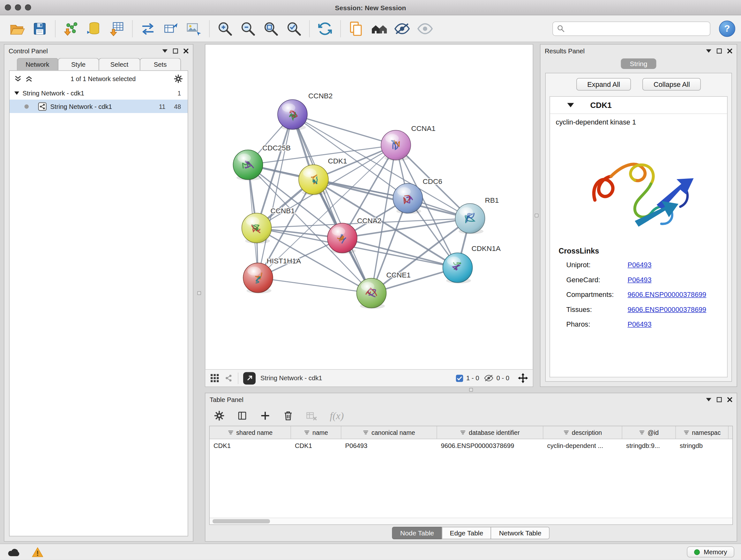 This screenshot has width=741, height=560. What do you see at coordinates (71, 28) in the screenshot?
I see `import-network-file-button` at bounding box center [71, 28].